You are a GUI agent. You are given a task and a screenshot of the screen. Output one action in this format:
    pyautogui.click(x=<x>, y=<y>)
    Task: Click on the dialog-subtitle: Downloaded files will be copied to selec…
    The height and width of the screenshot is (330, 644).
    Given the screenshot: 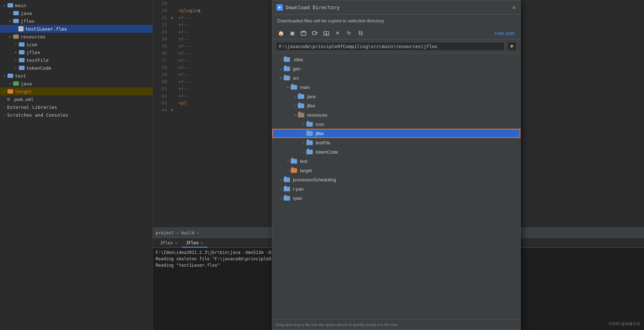 What is the action you would take?
    pyautogui.click(x=396, y=21)
    